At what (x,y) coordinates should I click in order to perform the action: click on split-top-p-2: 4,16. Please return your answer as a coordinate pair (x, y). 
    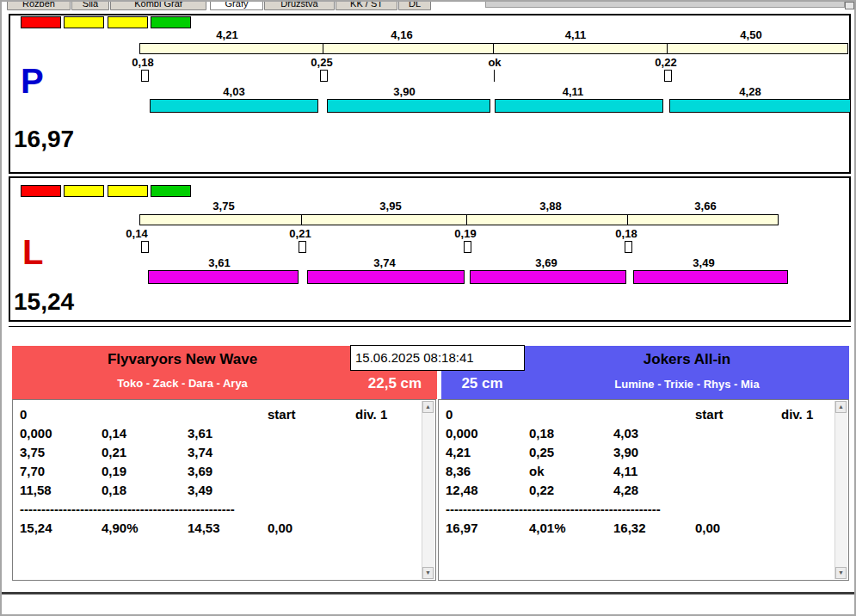
    Looking at the image, I should click on (401, 34).